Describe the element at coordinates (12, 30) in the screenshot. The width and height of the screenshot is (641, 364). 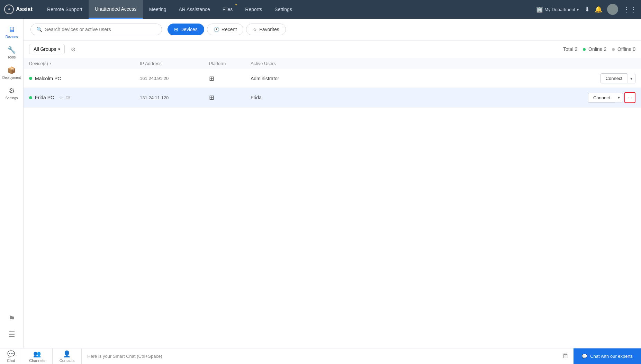
I see `devices-icon: 🖥` at that location.